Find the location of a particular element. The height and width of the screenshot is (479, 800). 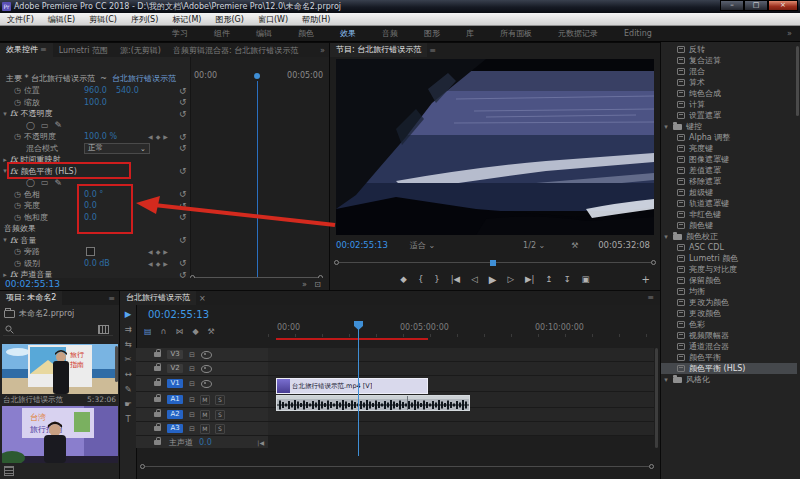

effect-item: 颜色键 is located at coordinates (729, 226).